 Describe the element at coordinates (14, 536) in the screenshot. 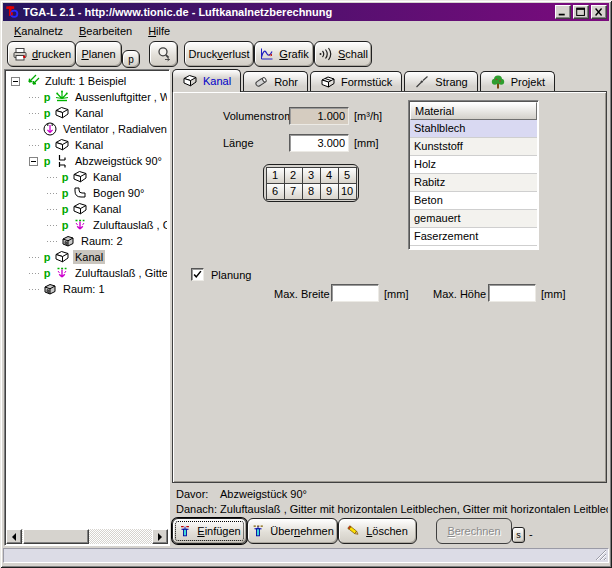

I see `scroll-left-button` at that location.